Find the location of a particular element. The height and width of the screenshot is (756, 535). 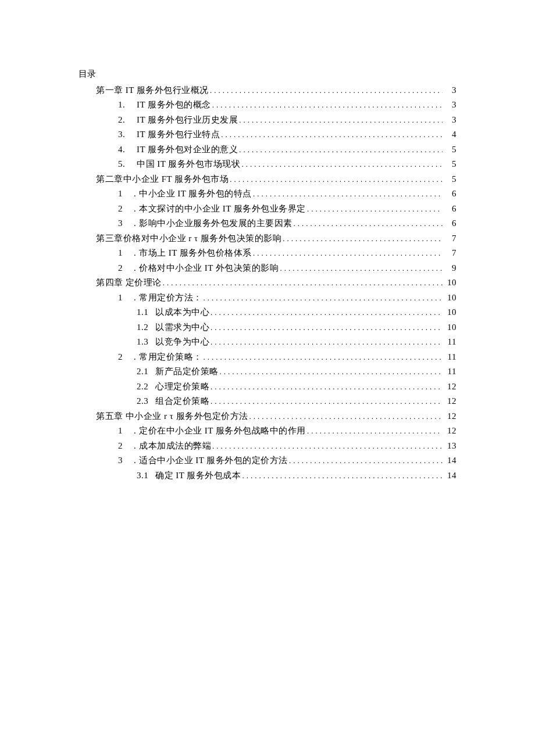

toc-entry-number: 5. is located at coordinates (124, 164).